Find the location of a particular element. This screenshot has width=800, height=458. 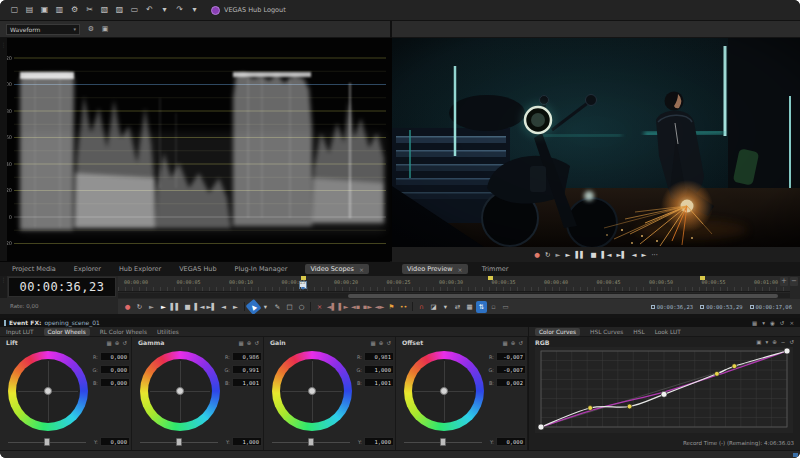

insert-region-button: •• is located at coordinates (404, 307).